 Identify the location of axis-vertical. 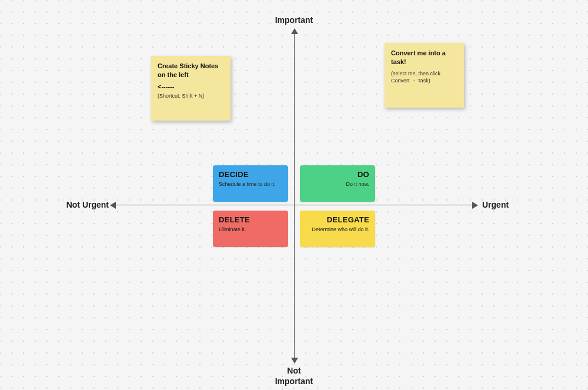
(294, 196).